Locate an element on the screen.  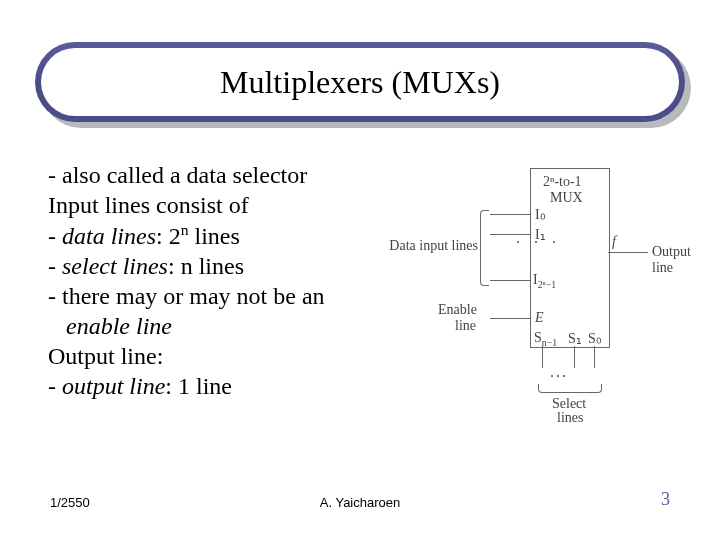
bullet-text: : 2 is located at coordinates (168, 236).